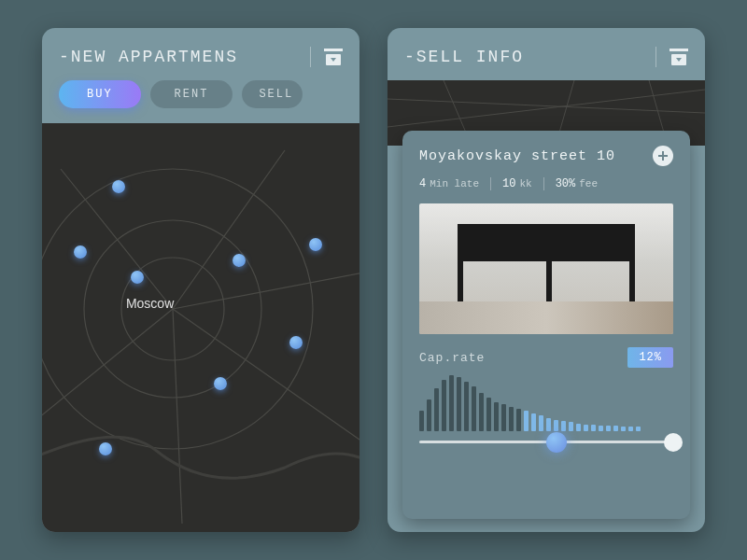  I want to click on tab-rent: RENT, so click(192, 94).